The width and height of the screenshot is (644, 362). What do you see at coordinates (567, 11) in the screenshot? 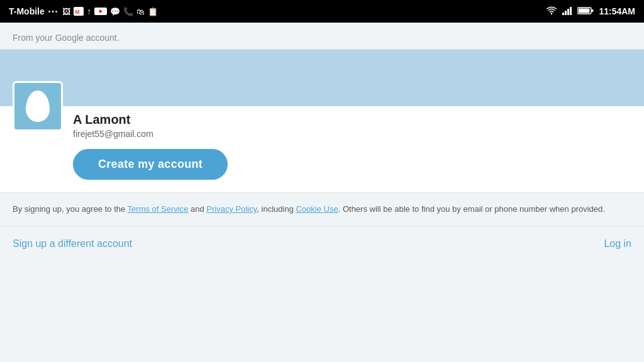
I see `signal-icon` at bounding box center [567, 11].